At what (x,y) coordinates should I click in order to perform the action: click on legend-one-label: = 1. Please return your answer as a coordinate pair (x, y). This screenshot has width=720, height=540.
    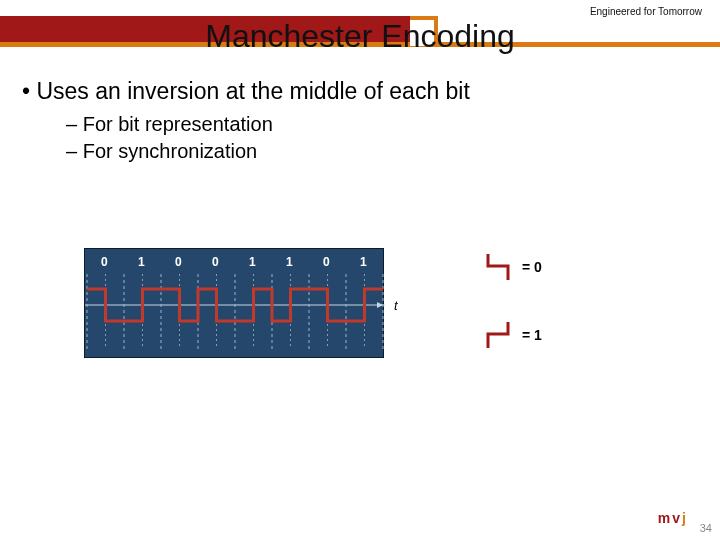
    Looking at the image, I should click on (532, 335).